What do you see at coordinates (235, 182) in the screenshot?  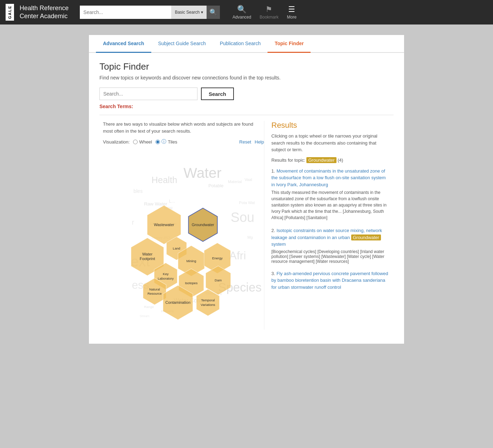 I see `svg-text: Material` at bounding box center [235, 182].